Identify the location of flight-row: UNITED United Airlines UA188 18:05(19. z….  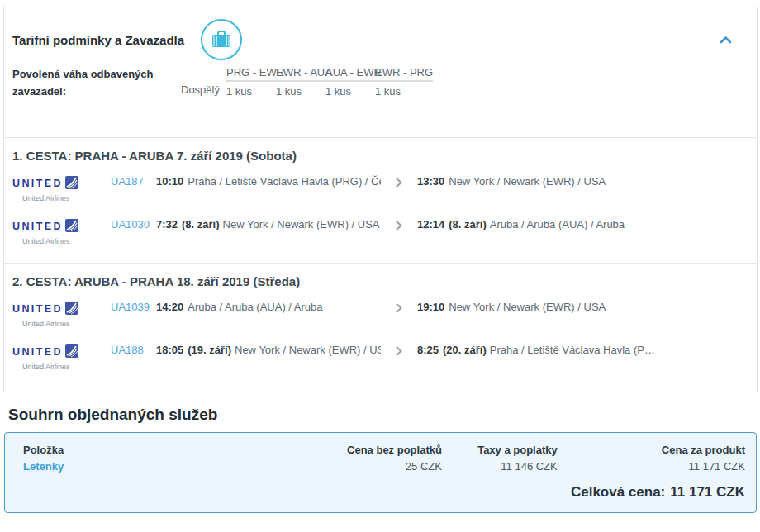
(380, 357).